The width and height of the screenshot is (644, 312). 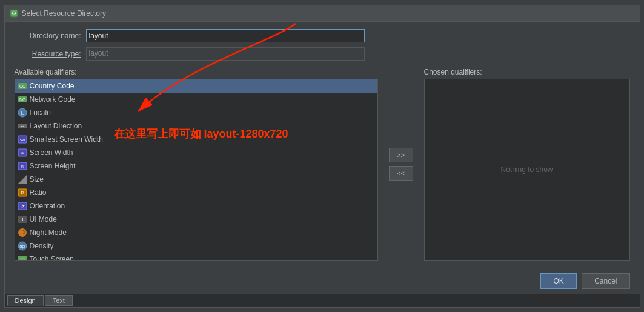 What do you see at coordinates (52, 86) in the screenshot?
I see `qualifier-label-country-code: Country Code` at bounding box center [52, 86].